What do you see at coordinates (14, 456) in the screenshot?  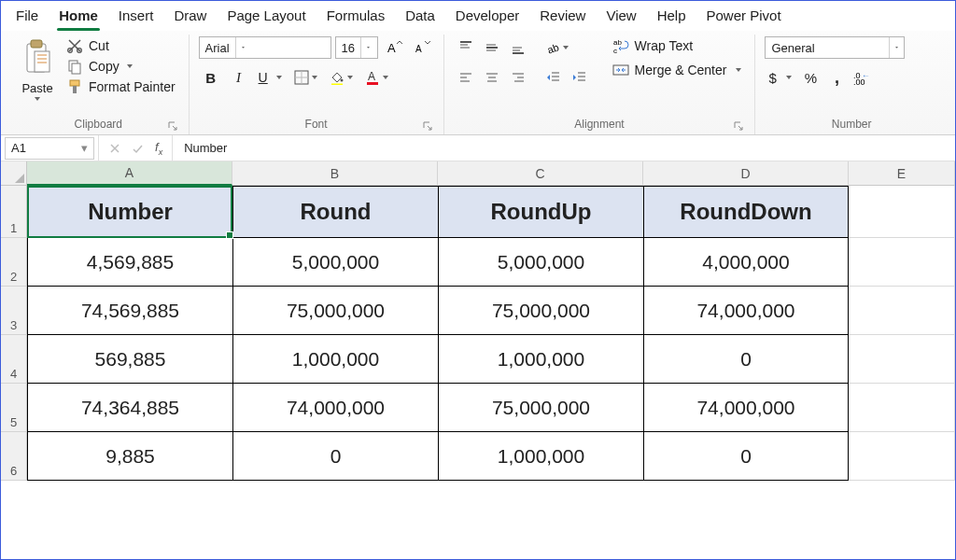 I see `row-header: 6` at bounding box center [14, 456].